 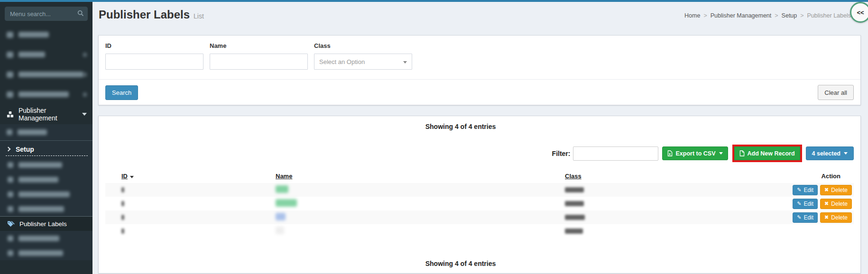 I want to click on sidebar-item-publisher-management: Publisher Management, so click(x=46, y=114).